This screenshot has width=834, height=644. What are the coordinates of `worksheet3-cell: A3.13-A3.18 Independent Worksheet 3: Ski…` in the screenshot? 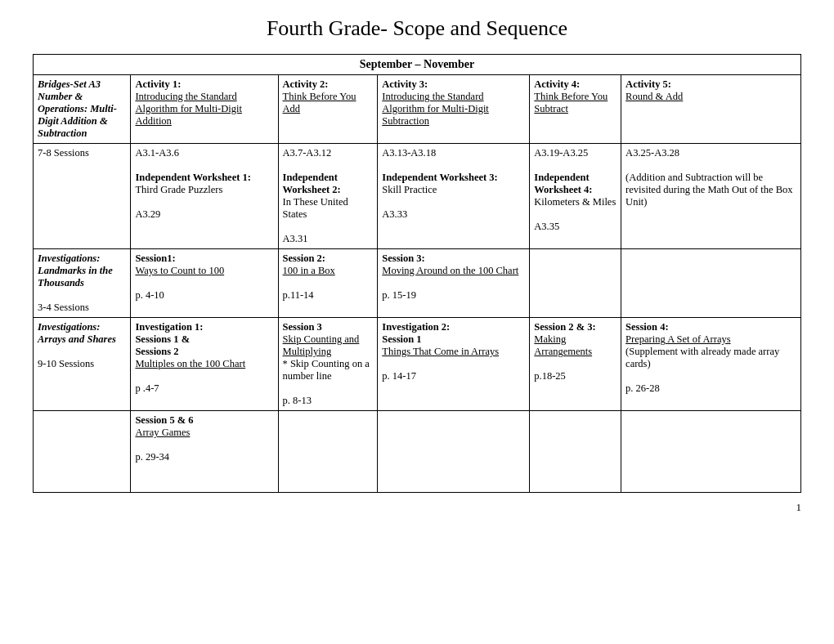 It's located at (454, 196).